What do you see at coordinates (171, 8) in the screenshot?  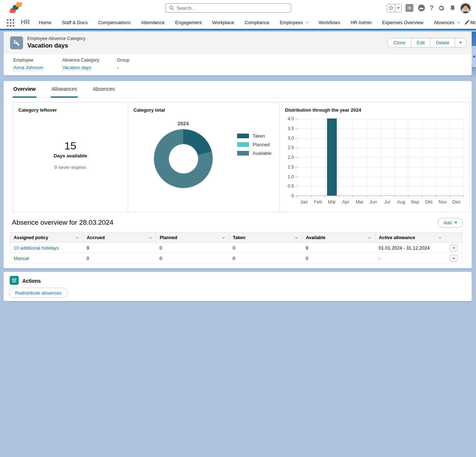 I see `search-icon` at bounding box center [171, 8].